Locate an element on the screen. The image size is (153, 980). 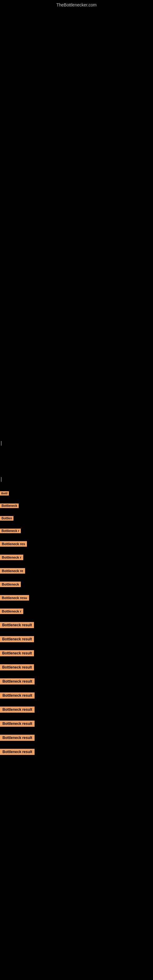
list-item: Bottleneck res is located at coordinates (76, 544).